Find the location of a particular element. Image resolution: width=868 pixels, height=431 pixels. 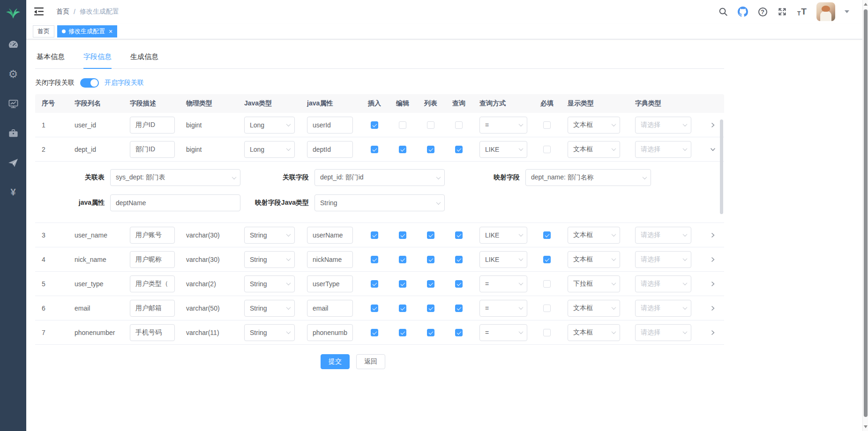

user-menu-caret-icon is located at coordinates (847, 12).